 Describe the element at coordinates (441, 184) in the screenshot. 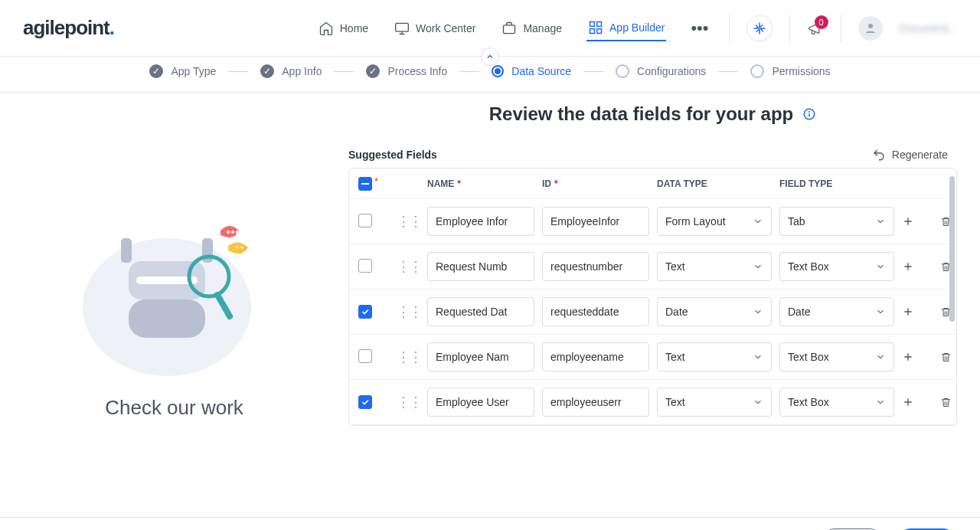

I see `col-name: NAME` at that location.